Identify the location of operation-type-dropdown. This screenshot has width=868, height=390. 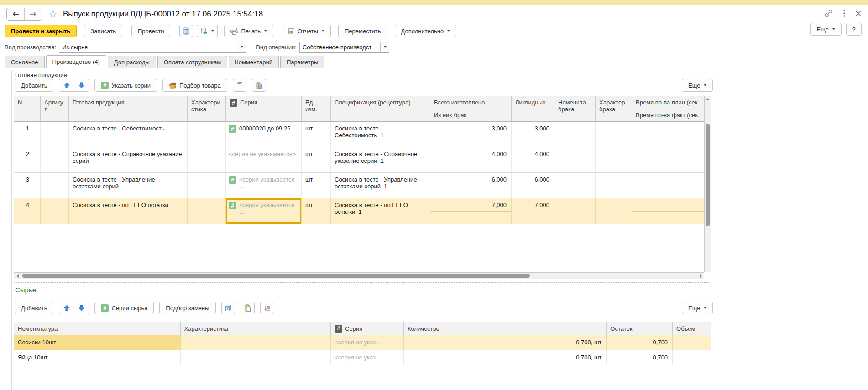
(384, 47).